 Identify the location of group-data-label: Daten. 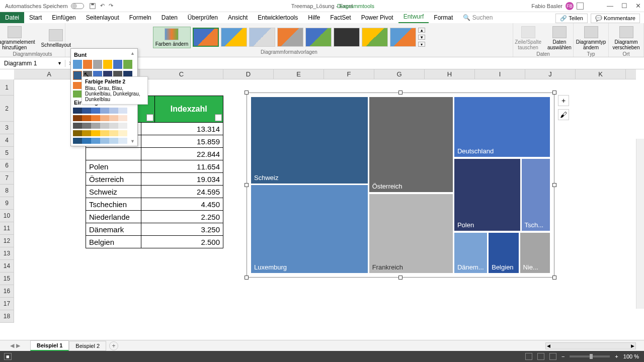
(543, 54).